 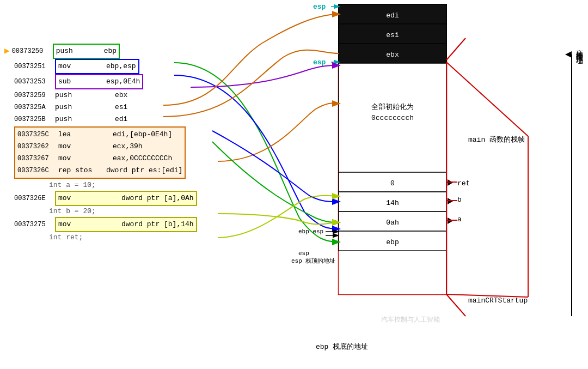 I want to click on svg-text: 全部初始化为, so click(x=393, y=107).